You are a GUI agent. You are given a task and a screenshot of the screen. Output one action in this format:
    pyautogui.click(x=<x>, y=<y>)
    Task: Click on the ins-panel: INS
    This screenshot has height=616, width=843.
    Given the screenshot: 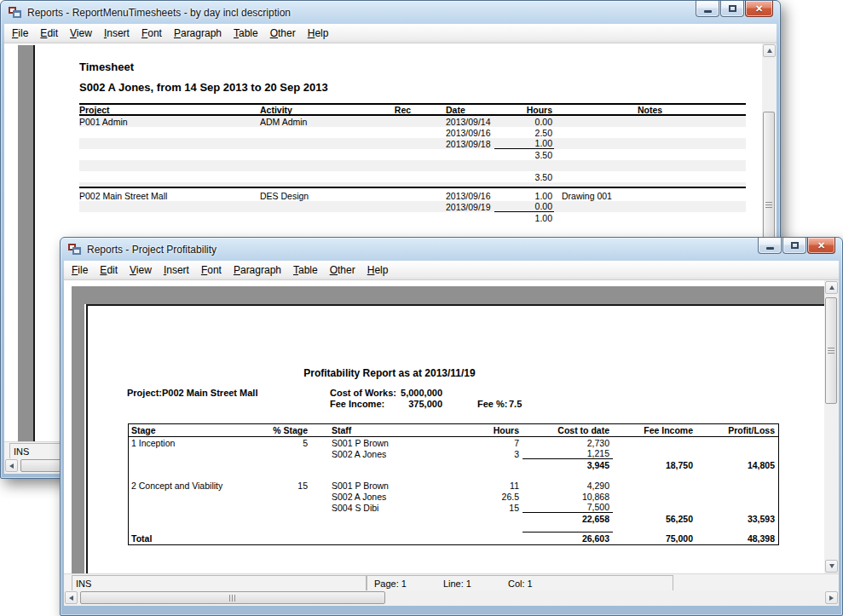 What is the action you would take?
    pyautogui.click(x=219, y=583)
    